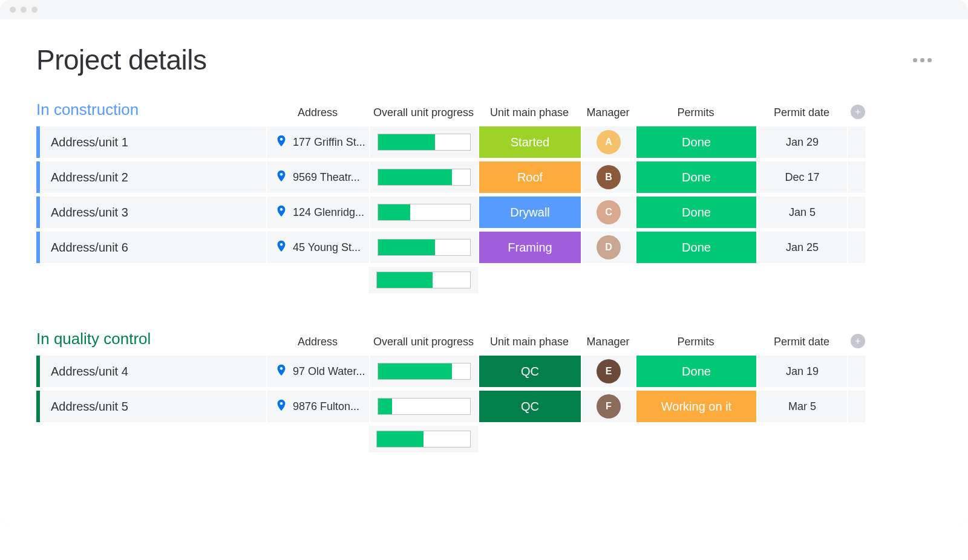 The width and height of the screenshot is (968, 560). I want to click on more-options-button, so click(922, 60).